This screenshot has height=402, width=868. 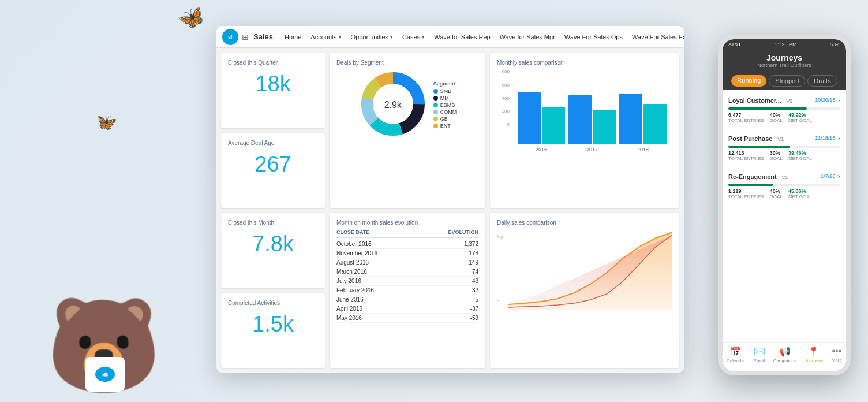 What do you see at coordinates (784, 100) in the screenshot?
I see `journey-header-1: Loyal Customer... V2 10/20/15 ›` at bounding box center [784, 100].